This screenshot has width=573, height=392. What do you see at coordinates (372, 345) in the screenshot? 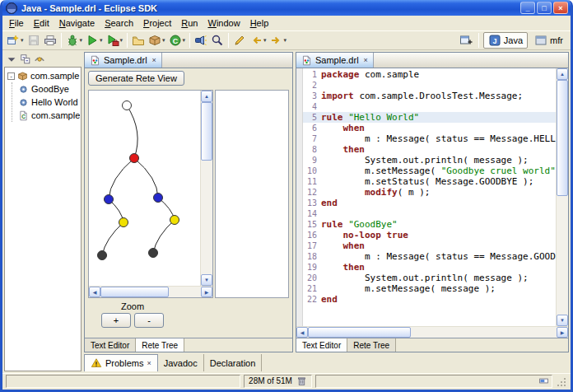
I see `editor-page-tab-rete-tree: Rete Tree` at bounding box center [372, 345].